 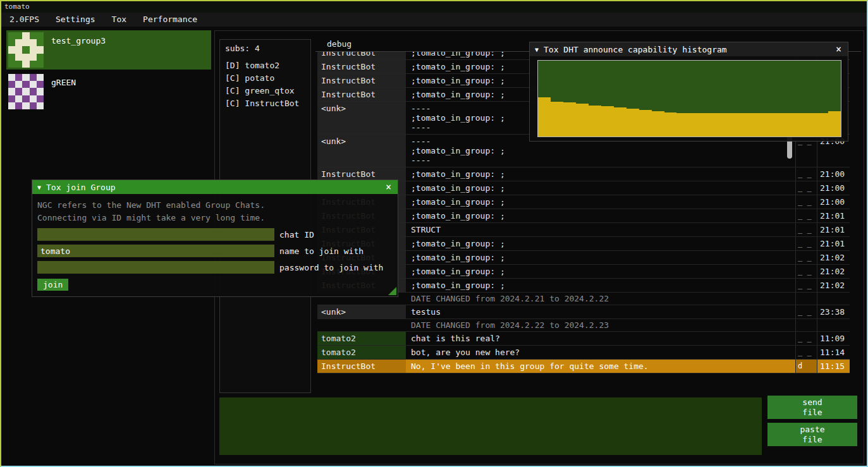 I want to click on send-file-button: send file, so click(x=812, y=407).